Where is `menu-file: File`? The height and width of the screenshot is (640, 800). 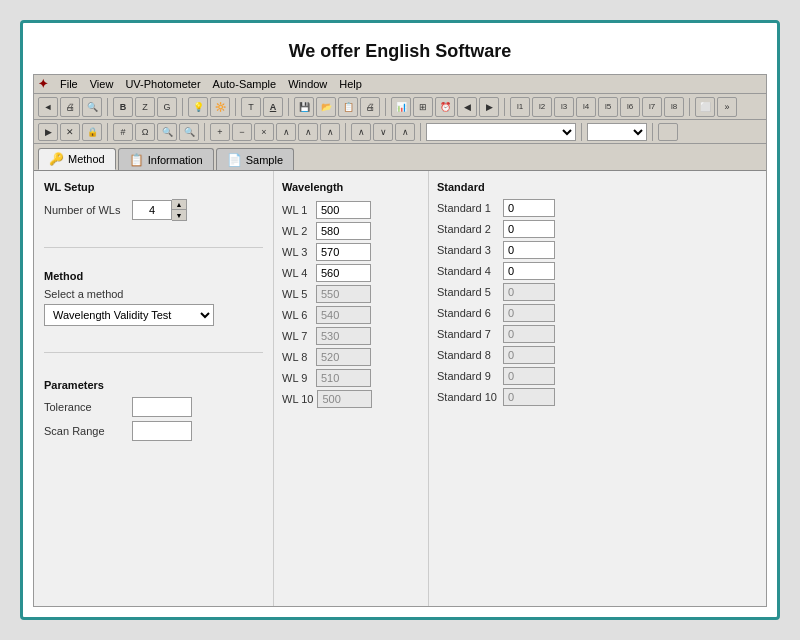
menu-file: File is located at coordinates (69, 84).